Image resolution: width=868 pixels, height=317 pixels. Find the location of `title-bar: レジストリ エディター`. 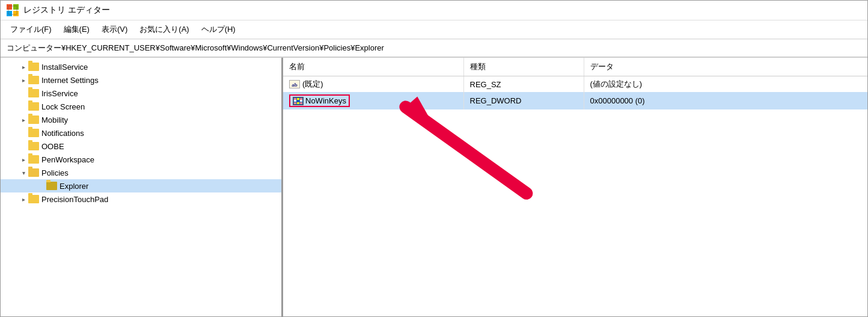

title-bar: レジストリ エディター is located at coordinates (434, 11).